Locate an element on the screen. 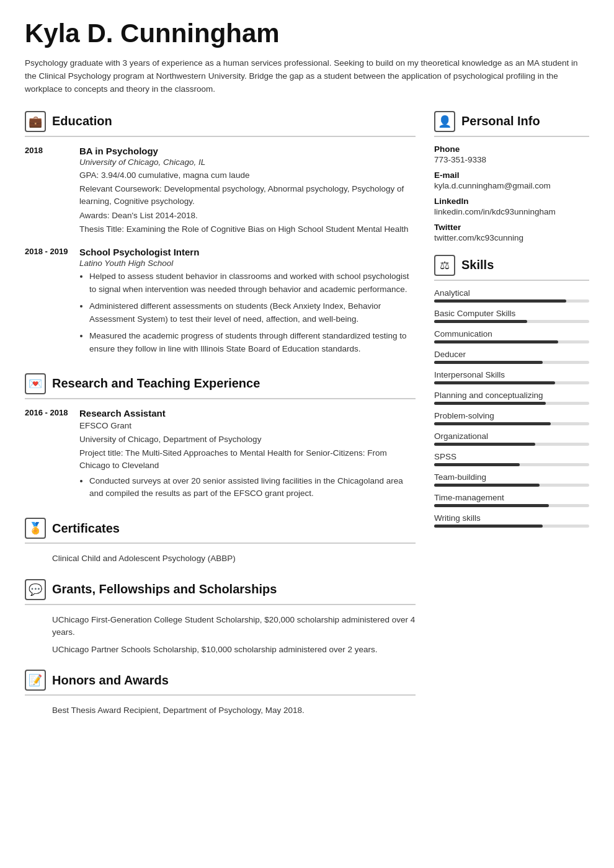 This screenshot has height=868, width=614. certificates-icon: 🏅 is located at coordinates (35, 528).